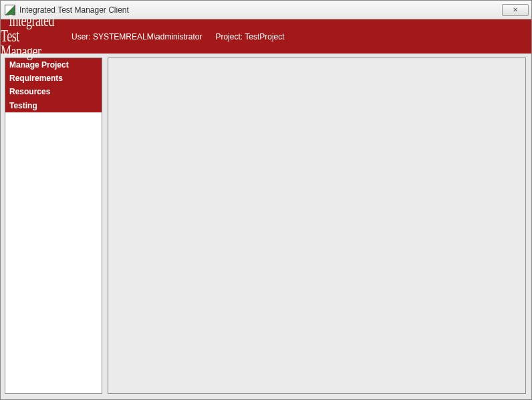 This screenshot has width=532, height=400. Describe the element at coordinates (31, 36) in the screenshot. I see `app-logo: Integrated Test Manager` at that location.